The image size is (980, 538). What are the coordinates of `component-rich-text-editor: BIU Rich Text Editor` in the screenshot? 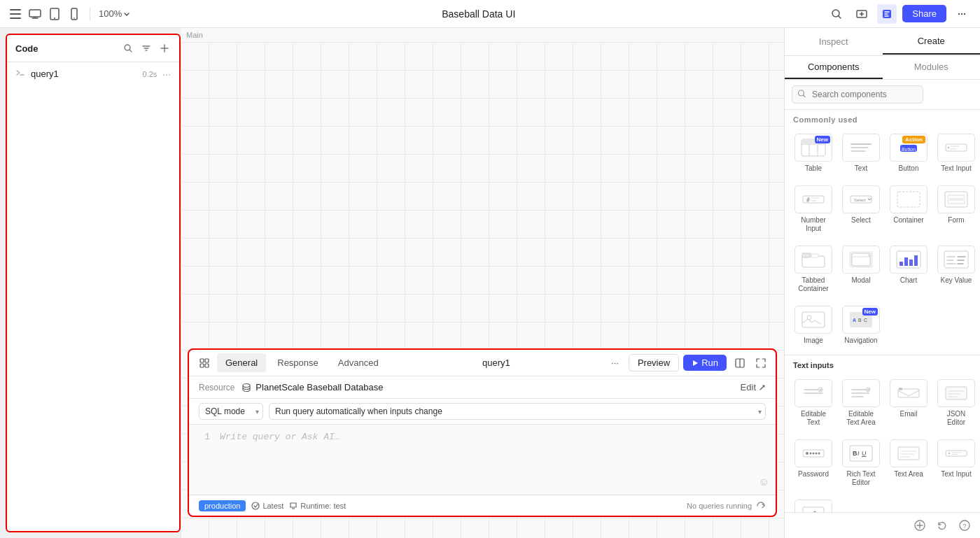 It's located at (861, 463).